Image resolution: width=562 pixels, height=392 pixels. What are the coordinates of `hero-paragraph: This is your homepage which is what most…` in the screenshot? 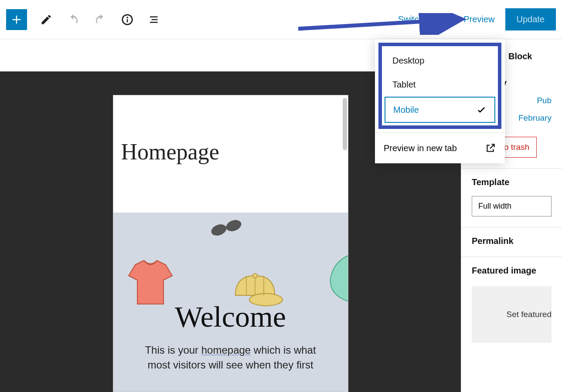 It's located at (231, 353).